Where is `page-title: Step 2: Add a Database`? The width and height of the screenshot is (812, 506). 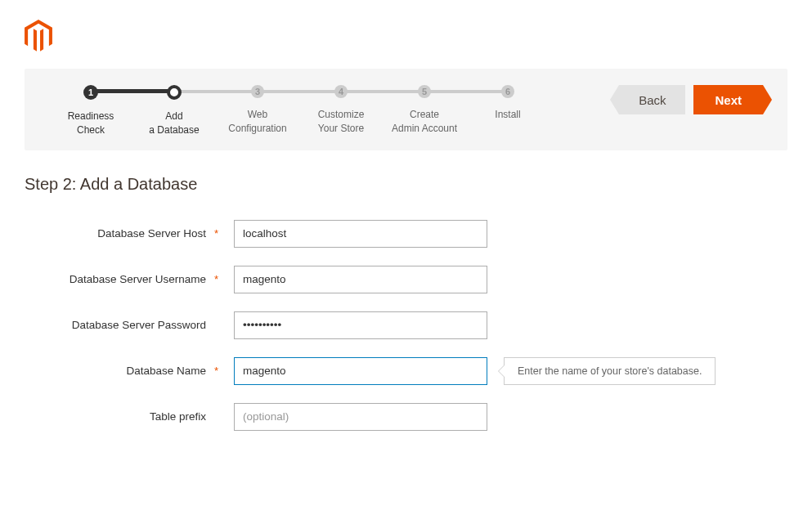 page-title: Step 2: Add a Database is located at coordinates (406, 185).